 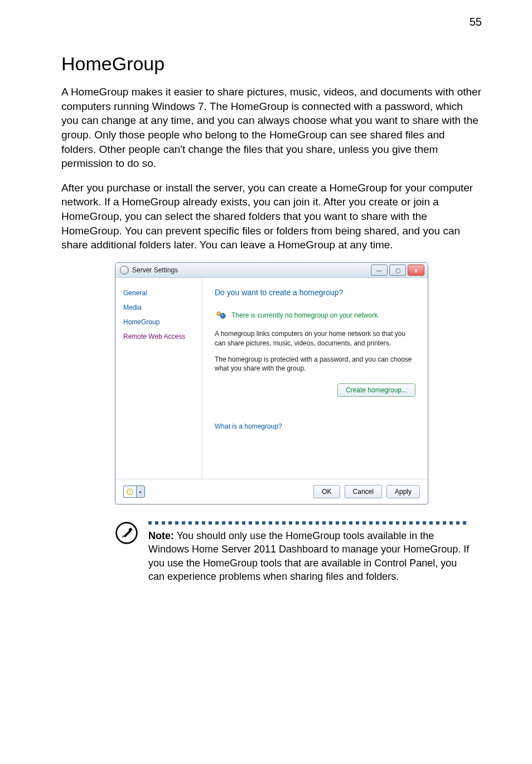 What do you see at coordinates (141, 492) in the screenshot?
I see `chevron-right-icon: ▸` at bounding box center [141, 492].